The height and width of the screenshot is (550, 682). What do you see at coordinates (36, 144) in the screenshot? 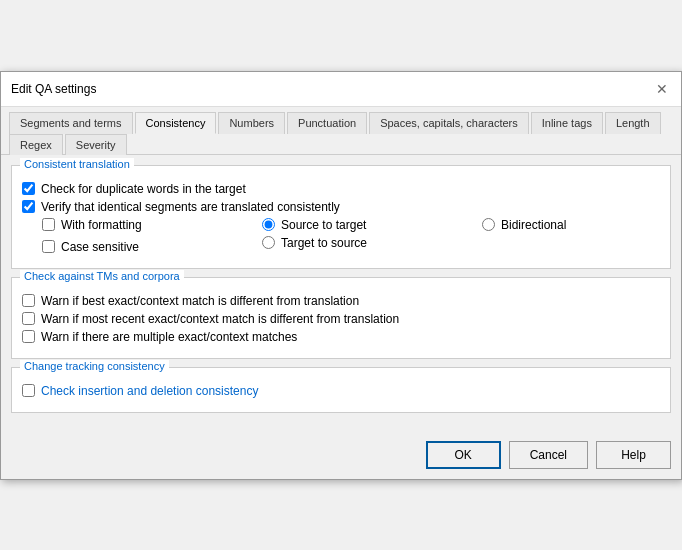
I see `tab-regex: Regex` at bounding box center [36, 144].